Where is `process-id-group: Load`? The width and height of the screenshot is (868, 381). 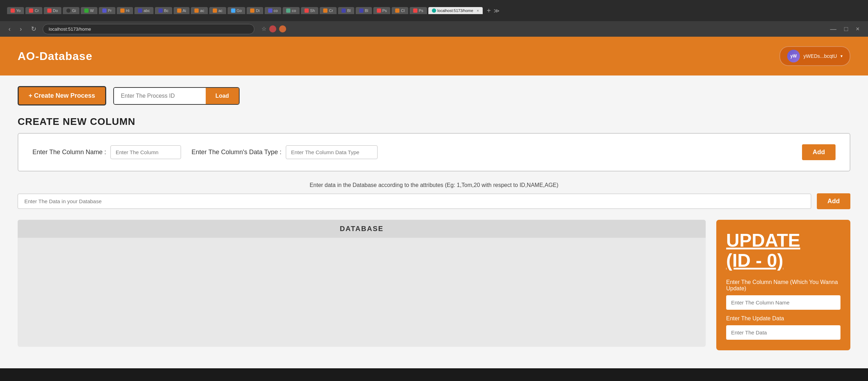 process-id-group: Load is located at coordinates (176, 96).